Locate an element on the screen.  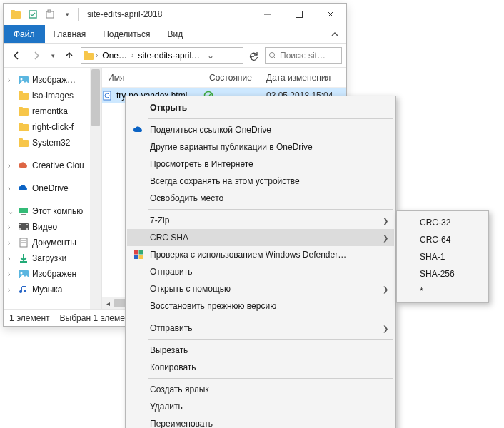
tree-item-videos: ›Видео is located at coordinates (54, 227).